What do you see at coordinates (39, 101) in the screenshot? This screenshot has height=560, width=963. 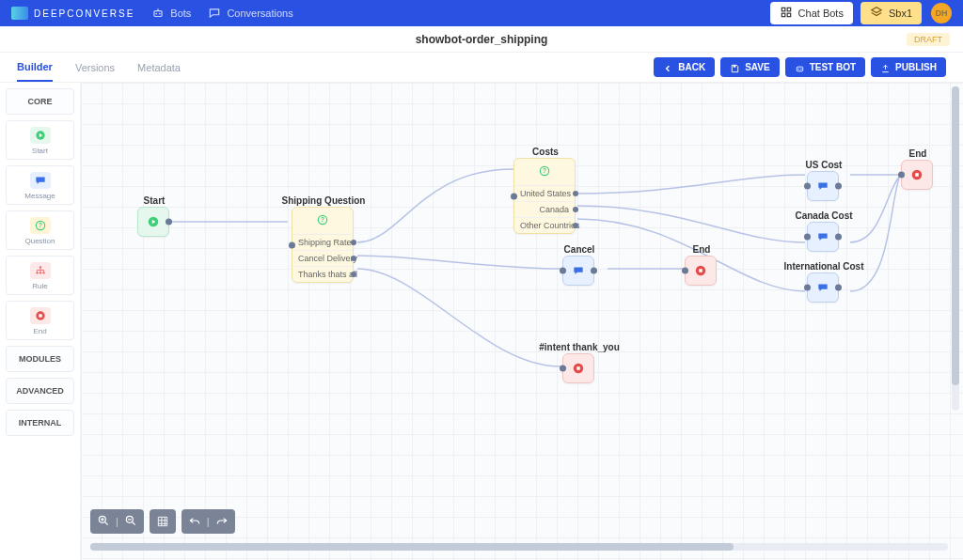 I see `palette-section-core: CORE` at bounding box center [39, 101].